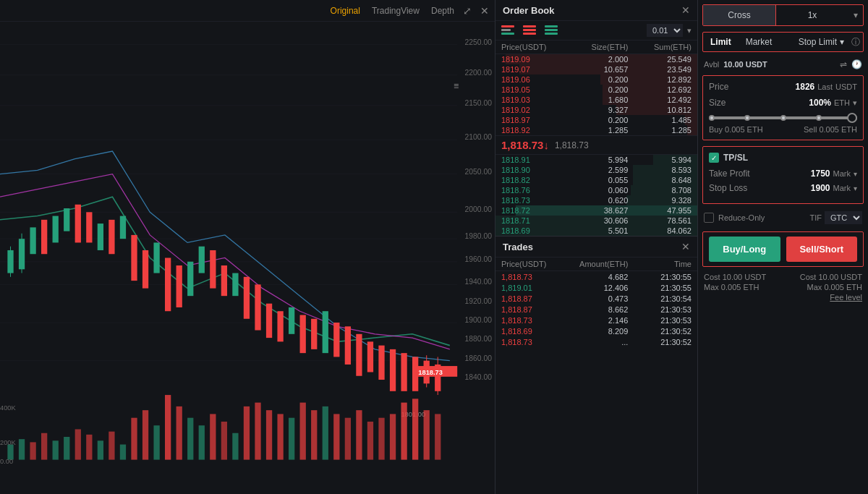 This screenshot has height=494, width=868. Describe the element at coordinates (596, 80) in the screenshot. I see `ask-row: 1819.06 0.200 12.892` at that location.